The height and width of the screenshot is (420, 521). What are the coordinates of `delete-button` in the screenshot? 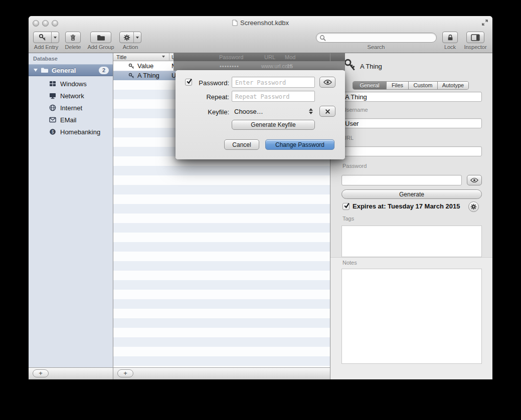 It's located at (73, 37).